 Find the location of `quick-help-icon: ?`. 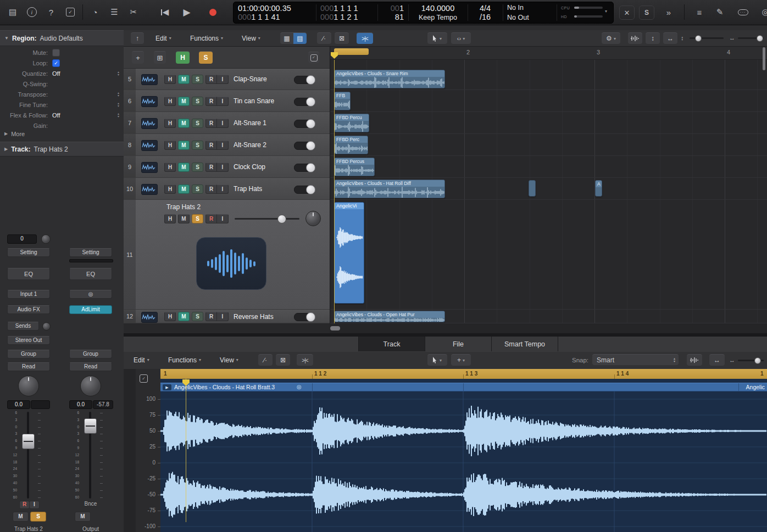

quick-help-icon: ? is located at coordinates (51, 12).